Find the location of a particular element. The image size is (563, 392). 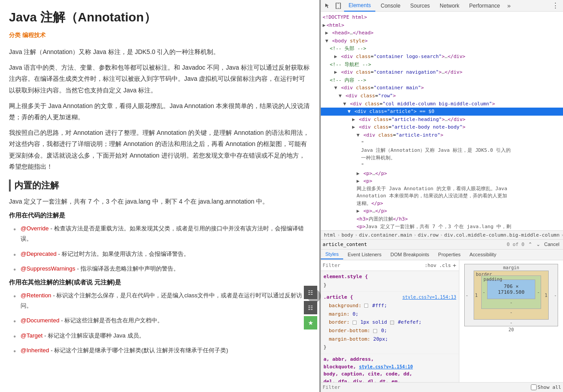

more-tabs-button: » is located at coordinates (509, 6).